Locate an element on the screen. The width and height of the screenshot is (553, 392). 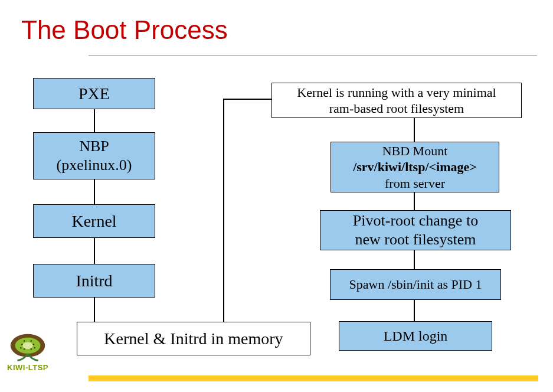
conn-spawn-ldm is located at coordinates (414, 311).